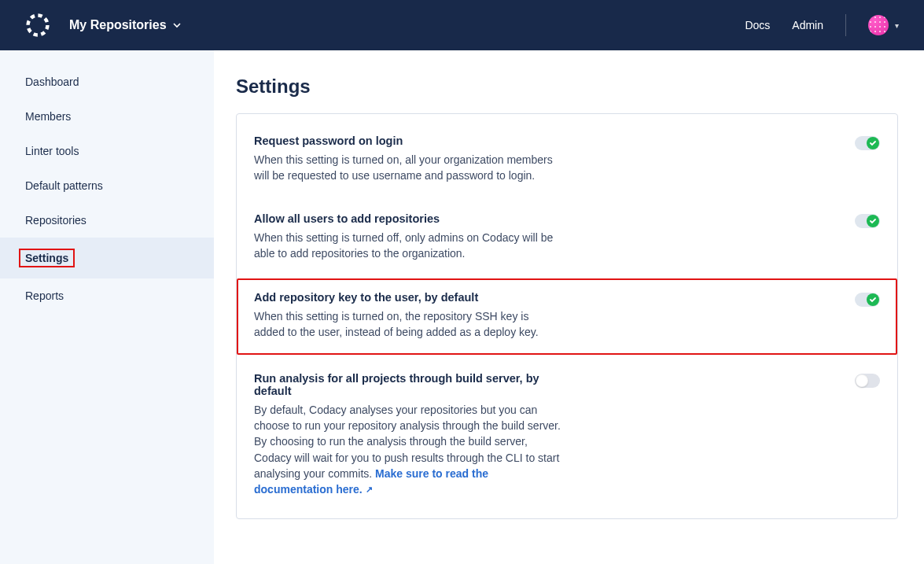  Describe the element at coordinates (407, 324) in the screenshot. I see `setting-description: When this setting is turned on, the repo…` at that location.